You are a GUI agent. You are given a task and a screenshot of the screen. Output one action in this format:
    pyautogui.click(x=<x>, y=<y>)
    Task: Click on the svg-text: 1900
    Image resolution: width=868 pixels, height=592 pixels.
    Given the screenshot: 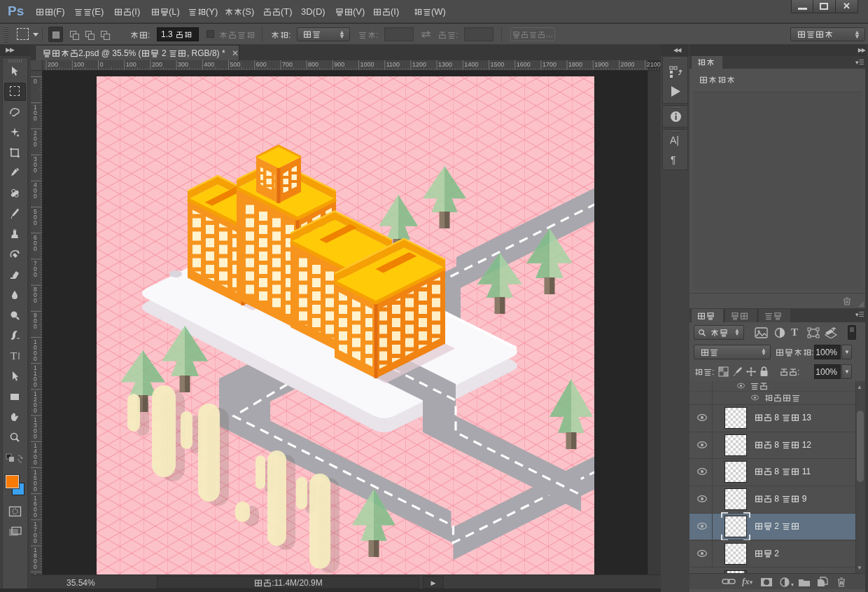 What is the action you would take?
    pyautogui.click(x=601, y=64)
    